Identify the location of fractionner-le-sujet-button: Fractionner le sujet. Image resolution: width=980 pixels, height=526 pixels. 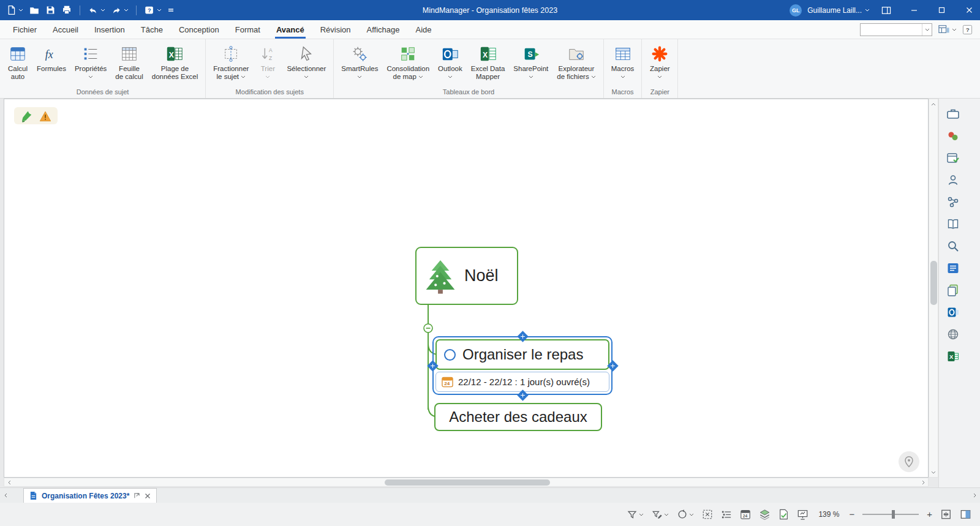
(231, 62).